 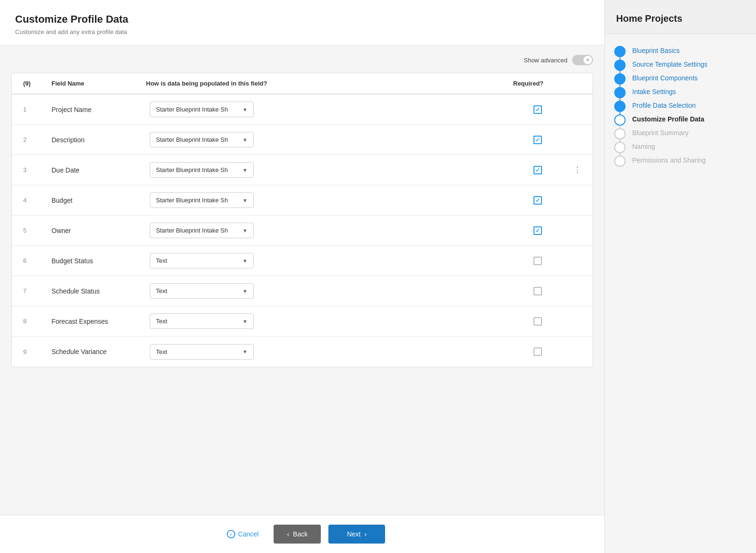 What do you see at coordinates (34, 352) in the screenshot?
I see `row-number: 9` at bounding box center [34, 352].